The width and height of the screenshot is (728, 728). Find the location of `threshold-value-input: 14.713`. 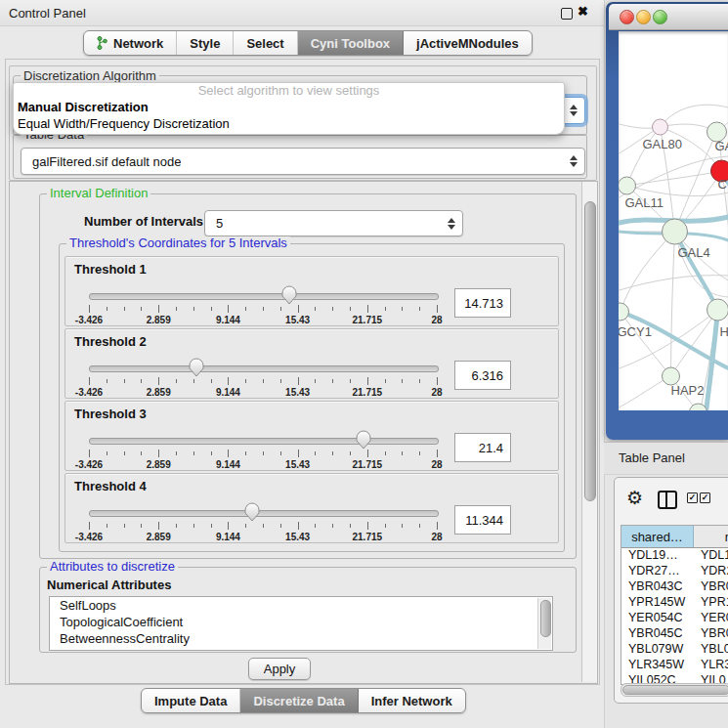

threshold-value-input: 14.713 is located at coordinates (483, 303).